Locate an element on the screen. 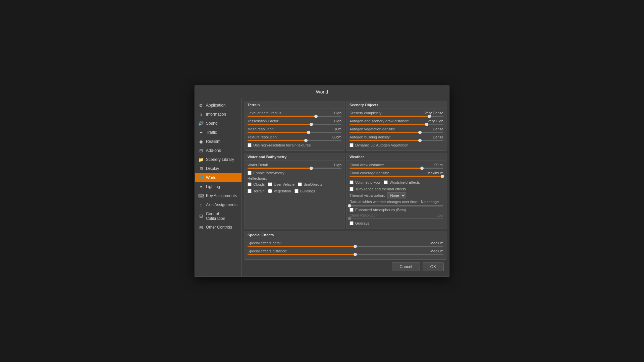  ok-button: OK is located at coordinates (433, 267).